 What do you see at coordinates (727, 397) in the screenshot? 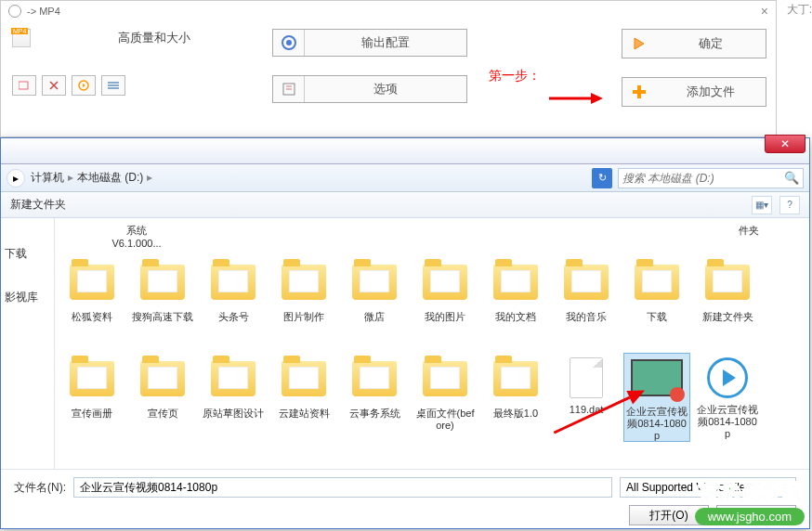
I see `file-item: 企业云宣传视频0814-1080p` at bounding box center [727, 397].